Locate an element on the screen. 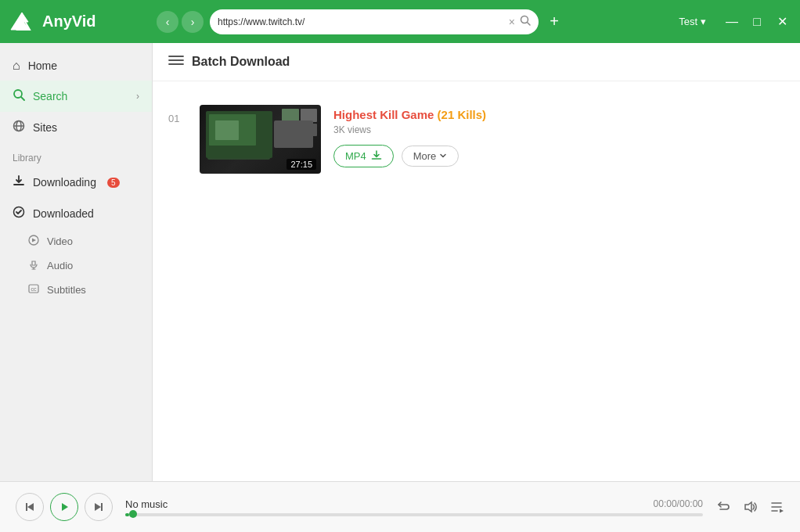  video-thumbnail: 27:15 is located at coordinates (260, 139).